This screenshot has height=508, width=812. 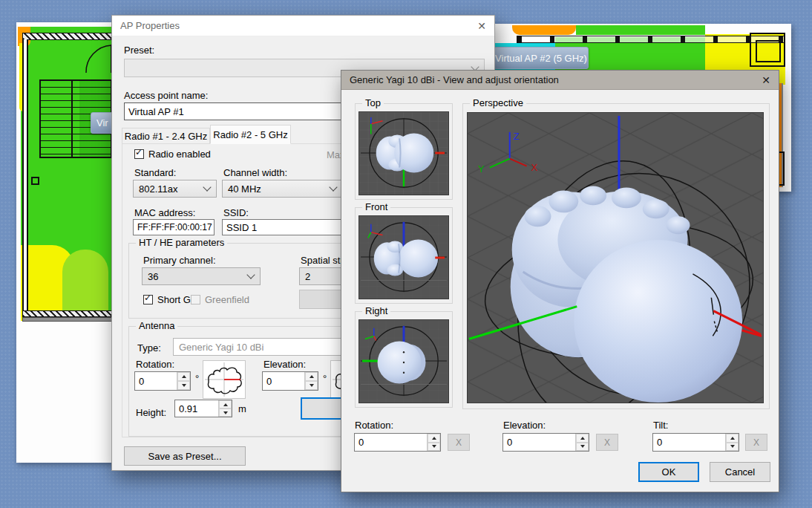 What do you see at coordinates (696, 443) in the screenshot?
I see `tilt-spinner: 0` at bounding box center [696, 443].